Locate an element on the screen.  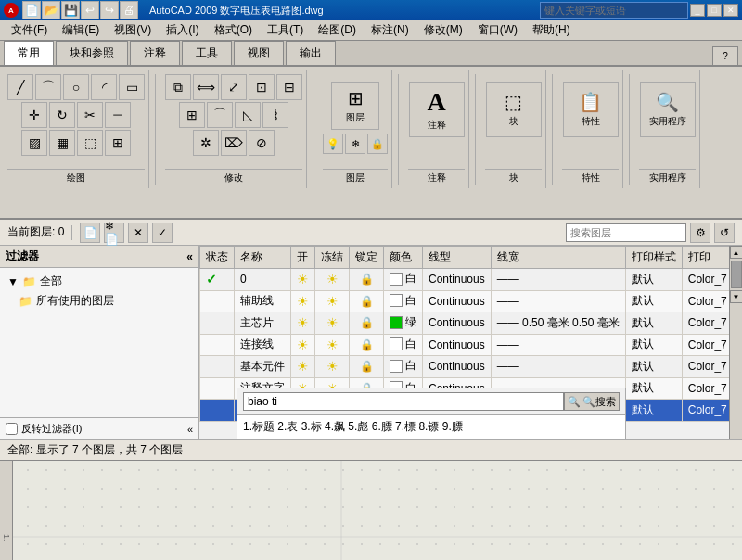
print-btn: 🖨 is located at coordinates (129, 10).